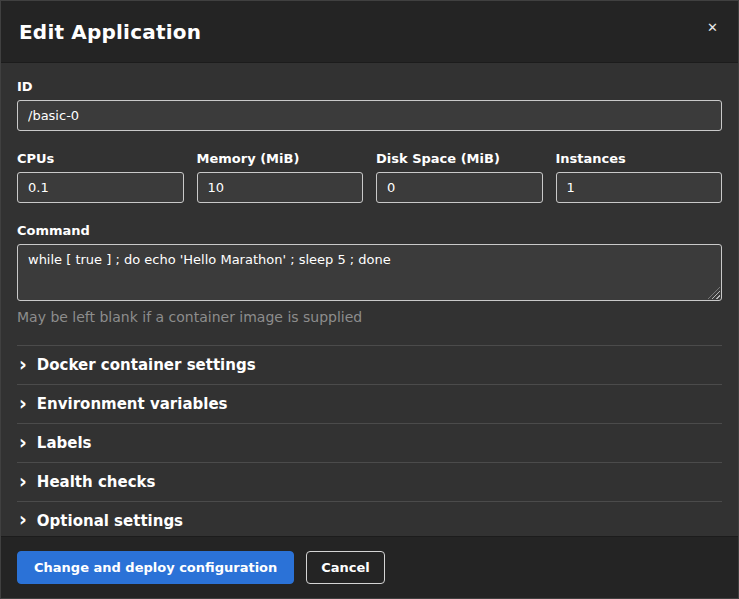 This screenshot has width=739, height=599. Describe the element at coordinates (370, 32) in the screenshot. I see `modal-header: Edit Application ✕` at that location.